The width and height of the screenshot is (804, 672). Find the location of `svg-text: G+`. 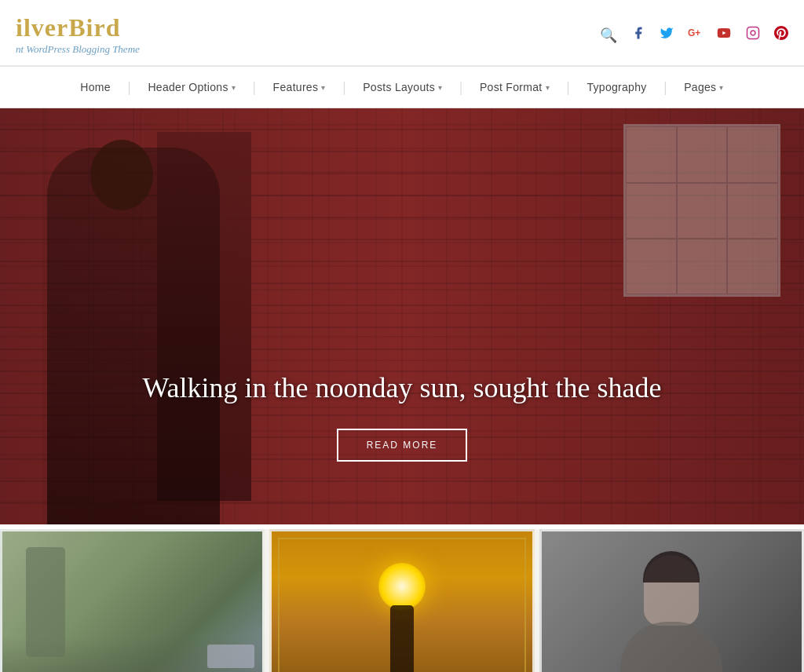

svg-text: G+ is located at coordinates (694, 33).